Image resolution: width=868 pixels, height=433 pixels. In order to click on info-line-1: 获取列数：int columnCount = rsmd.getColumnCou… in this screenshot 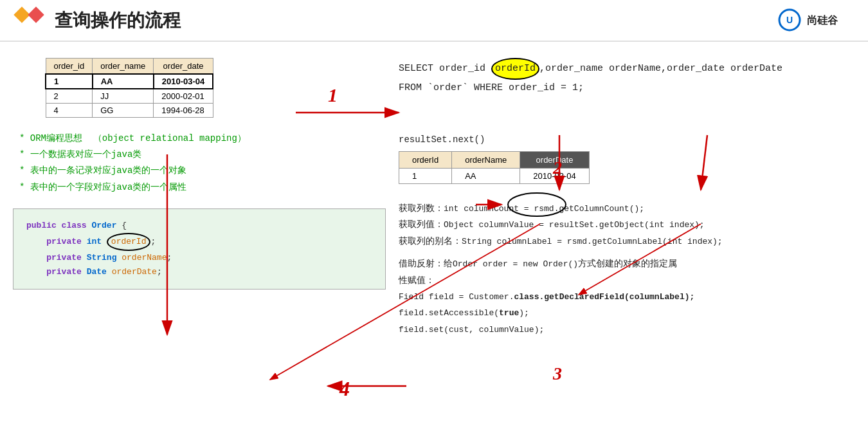, I will do `click(627, 208)`.